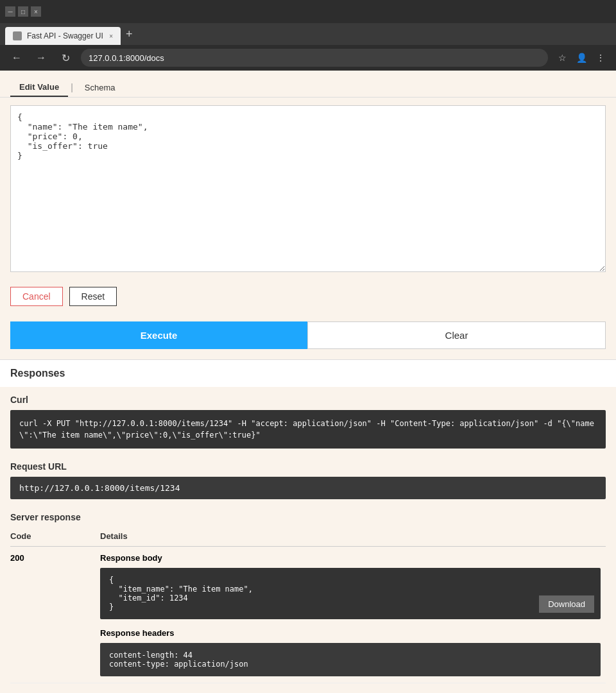 This screenshot has width=616, height=693. What do you see at coordinates (308, 373) in the screenshot?
I see `responses-title: Responses` at bounding box center [308, 373].